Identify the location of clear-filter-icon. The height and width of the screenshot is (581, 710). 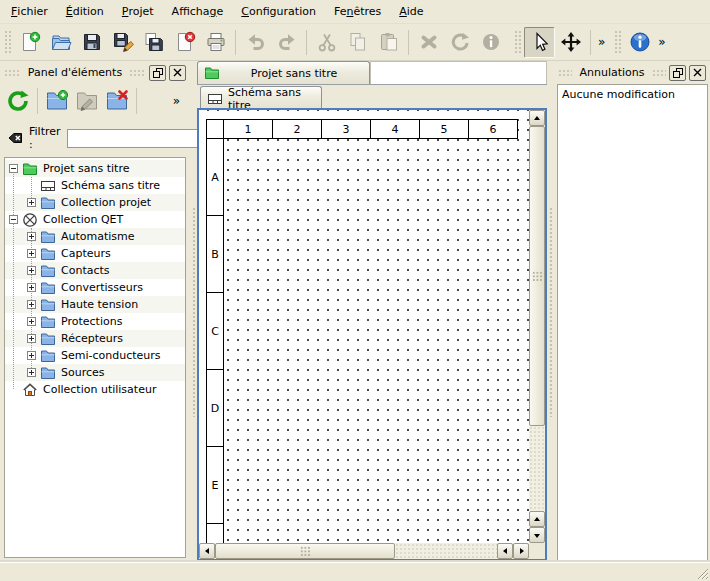
(15, 138).